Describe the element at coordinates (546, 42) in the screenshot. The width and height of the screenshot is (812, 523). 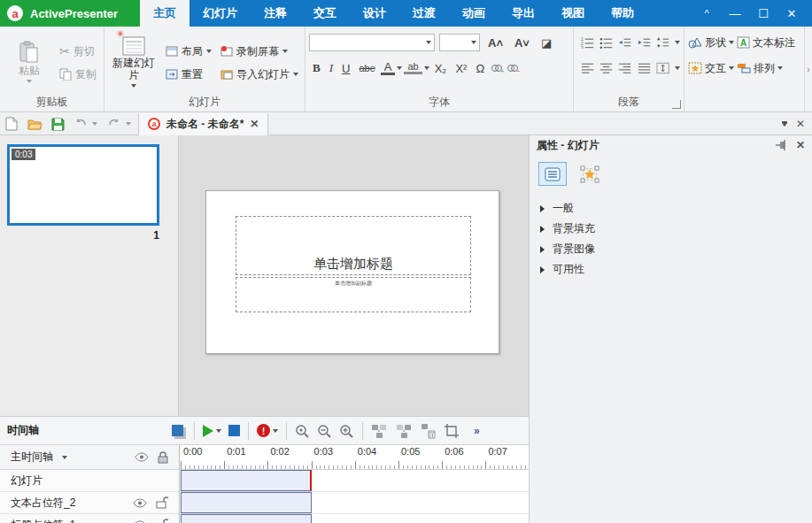
I see `clear-formatting-button: ◪` at that location.